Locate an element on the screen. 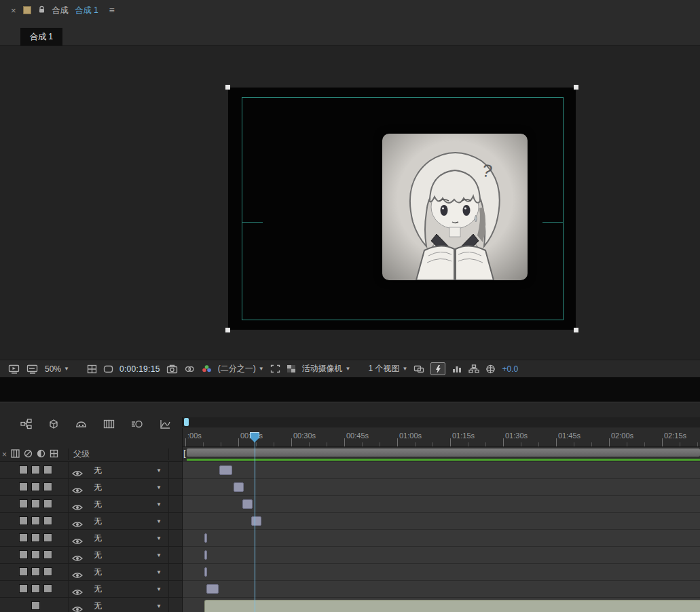 This screenshot has height=612, width=700. work-area-bar is located at coordinates (443, 453).